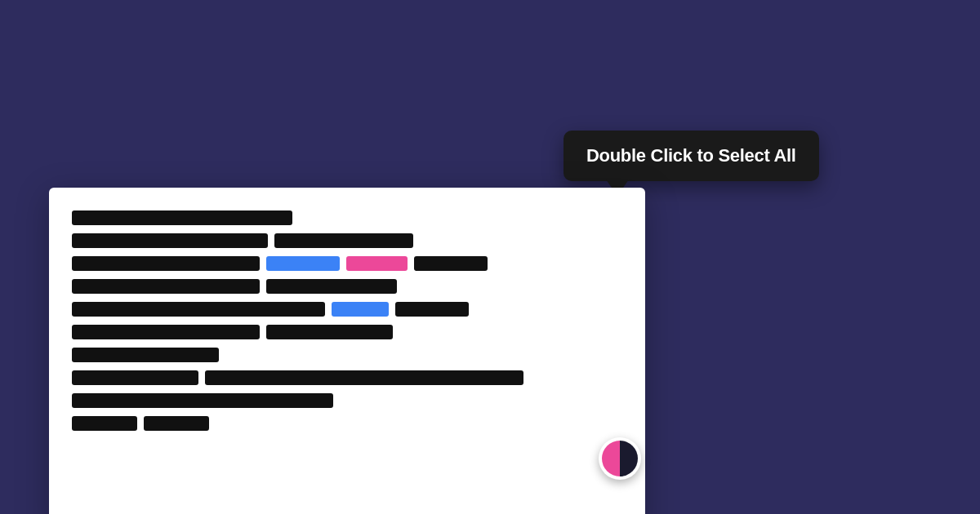 This screenshot has height=514, width=980. What do you see at coordinates (691, 155) in the screenshot?
I see `tooltip-text: Double Click to Select All` at bounding box center [691, 155].